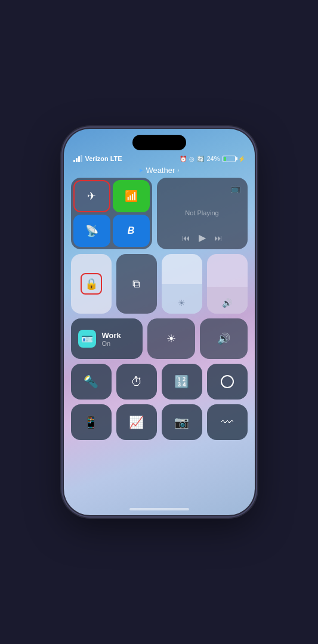 The width and height of the screenshot is (318, 644). What do you see at coordinates (205, 284) in the screenshot?
I see `slider-container: ☀ 🔊` at bounding box center [205, 284].